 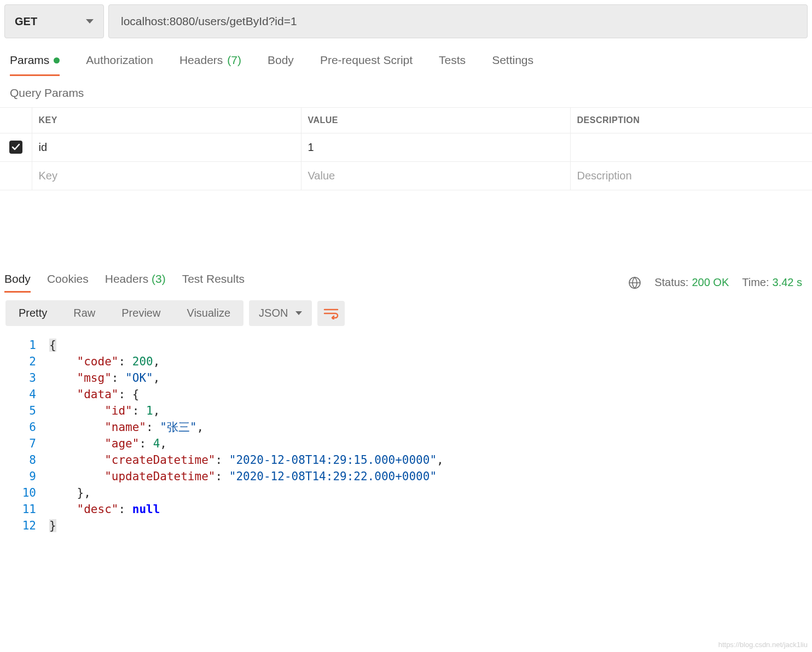 What do you see at coordinates (105, 411) in the screenshot?
I see `code-content: "id": 1,` at bounding box center [105, 411].